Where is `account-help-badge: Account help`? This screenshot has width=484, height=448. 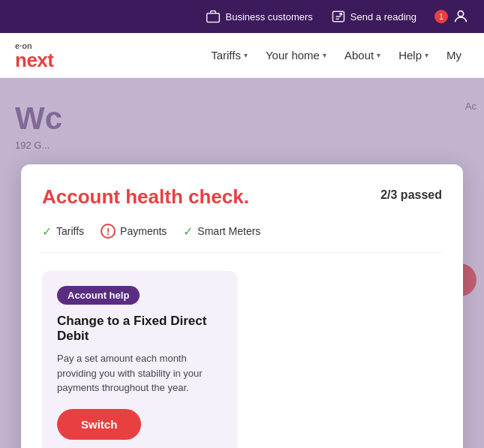
account-help-badge: Account help is located at coordinates (98, 296).